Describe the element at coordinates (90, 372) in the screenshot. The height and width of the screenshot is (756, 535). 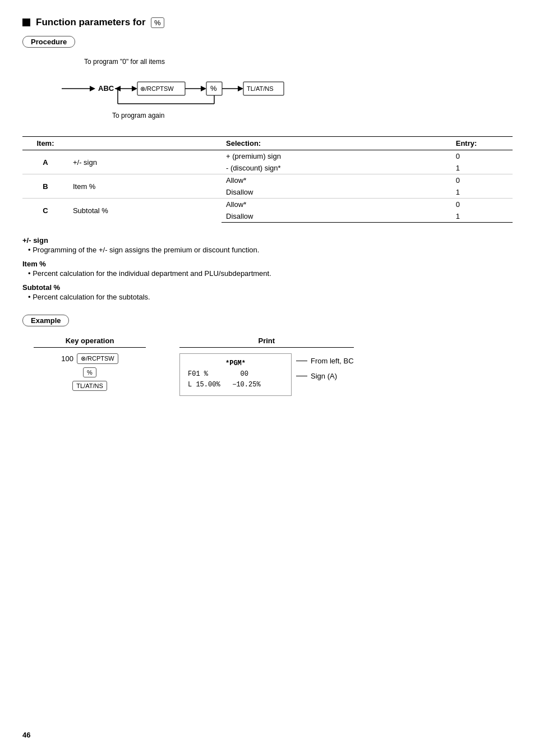
I see `example-key-row-percent: %` at that location.